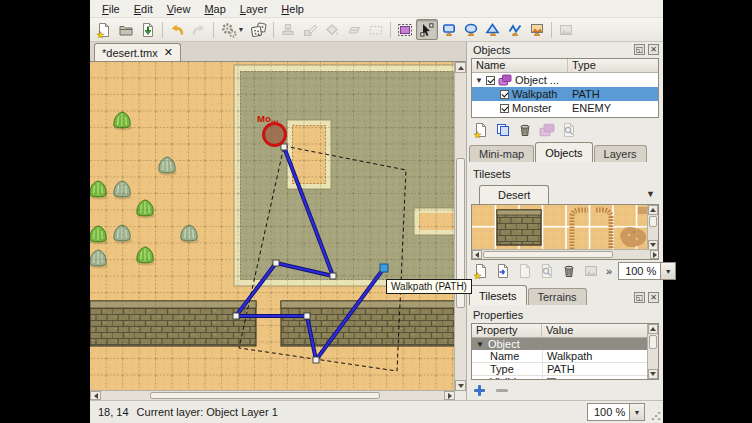  Describe the element at coordinates (647, 271) in the screenshot. I see `tileset-zoom-combo: 100 % ▼` at that location.